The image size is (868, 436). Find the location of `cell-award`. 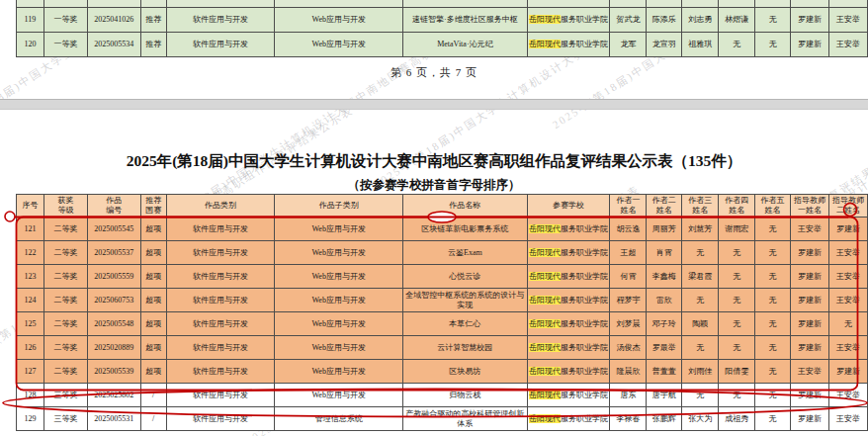

cell-award is located at coordinates (65, 4).